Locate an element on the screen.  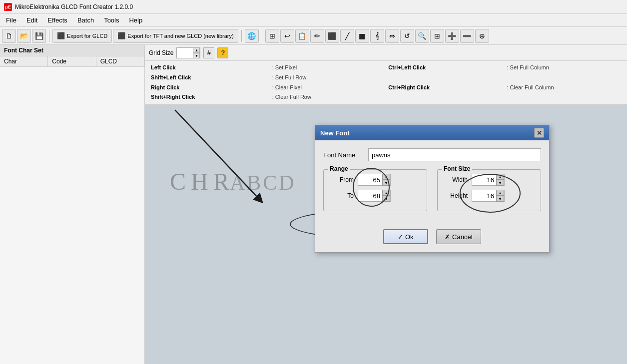
grid-size-label: Grid Size is located at coordinates (161, 53).